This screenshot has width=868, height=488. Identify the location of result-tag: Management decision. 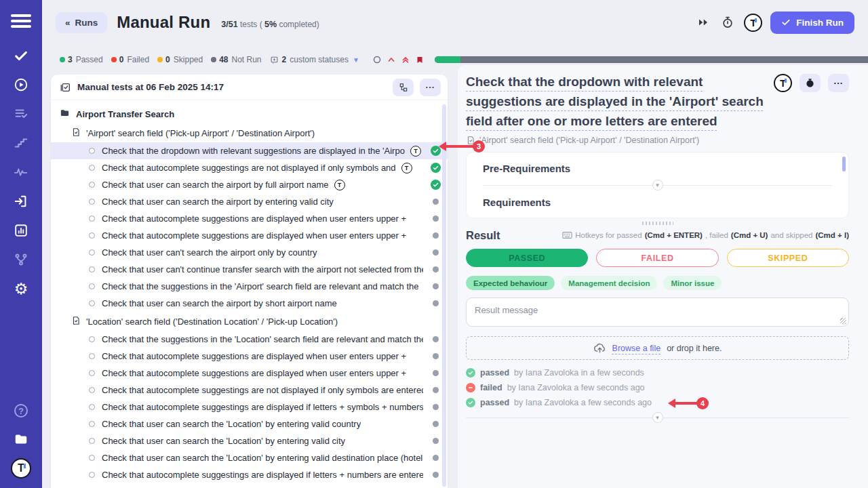
(609, 283).